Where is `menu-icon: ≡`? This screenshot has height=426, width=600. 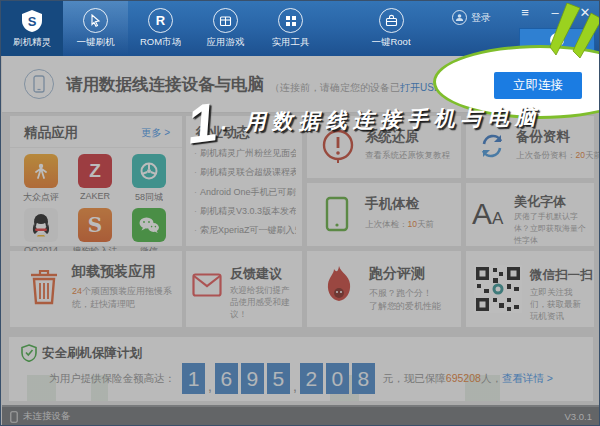 menu-icon: ≡ is located at coordinates (525, 12).